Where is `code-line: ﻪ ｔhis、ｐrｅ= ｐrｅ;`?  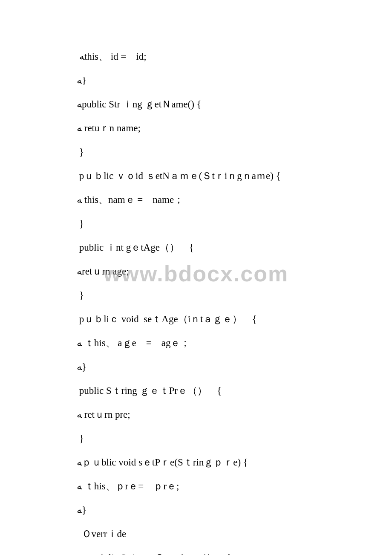 code-line: ﻪ ｔhis、ｐrｅ= ｐrｅ; is located at coordinates (196, 486).